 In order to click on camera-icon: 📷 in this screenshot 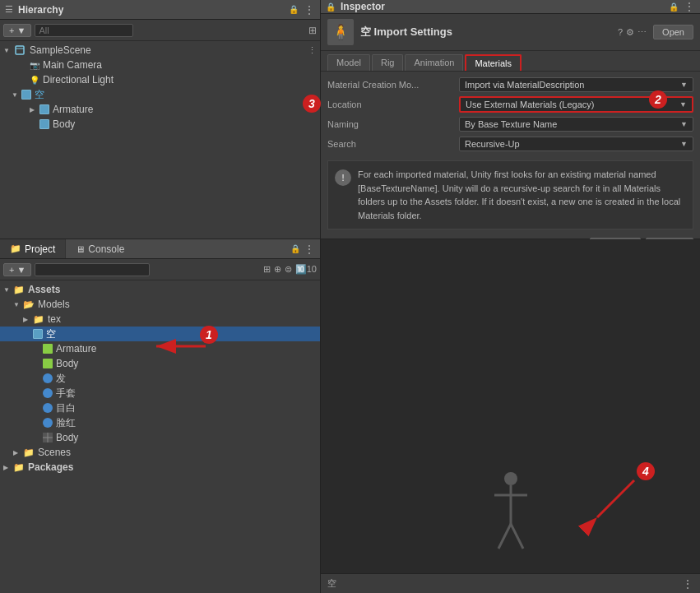, I will do `click(35, 66)`.